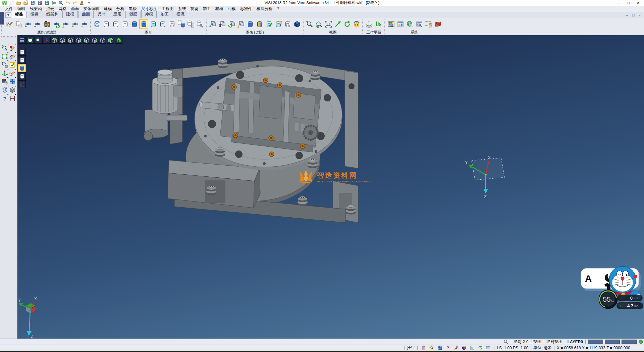  What do you see at coordinates (28, 24) in the screenshot?
I see `show-add-icon: +` at bounding box center [28, 24].